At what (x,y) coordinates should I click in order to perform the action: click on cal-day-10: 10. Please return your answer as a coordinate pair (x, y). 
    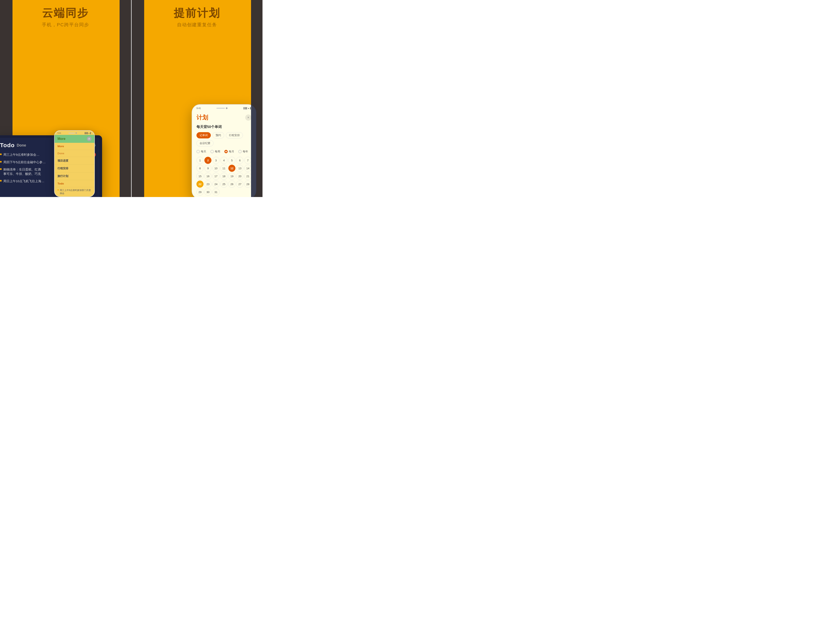
    Looking at the image, I should click on (216, 168).